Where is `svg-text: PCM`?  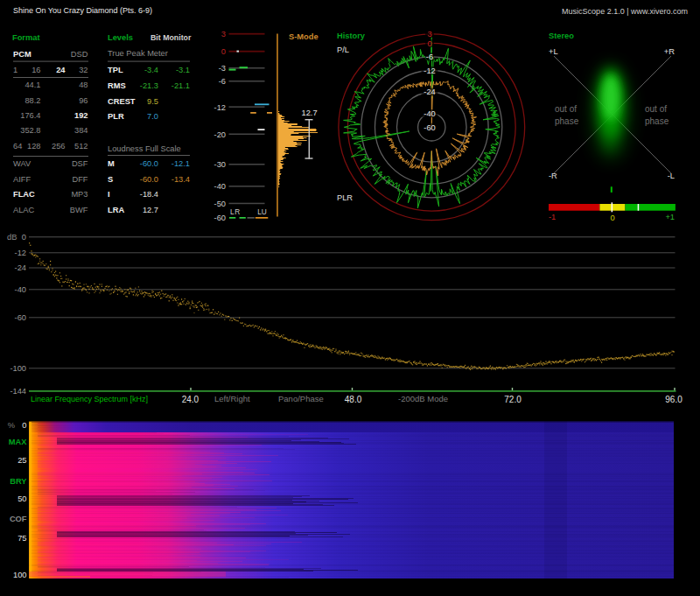
svg-text: PCM is located at coordinates (23, 54).